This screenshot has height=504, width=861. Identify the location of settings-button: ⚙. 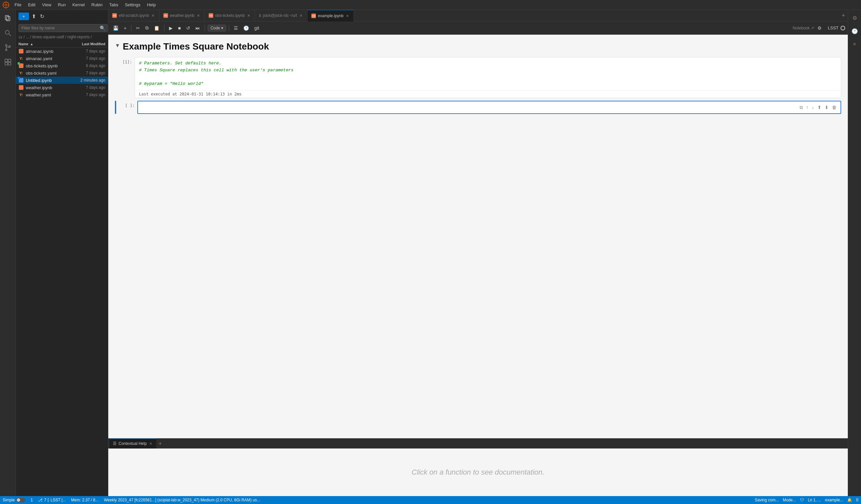
(820, 28).